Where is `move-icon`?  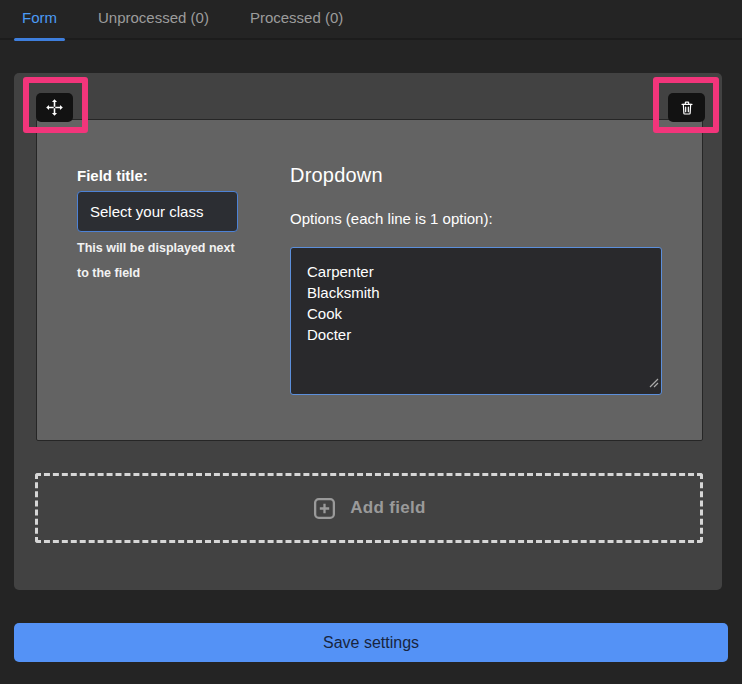
move-icon is located at coordinates (54, 108).